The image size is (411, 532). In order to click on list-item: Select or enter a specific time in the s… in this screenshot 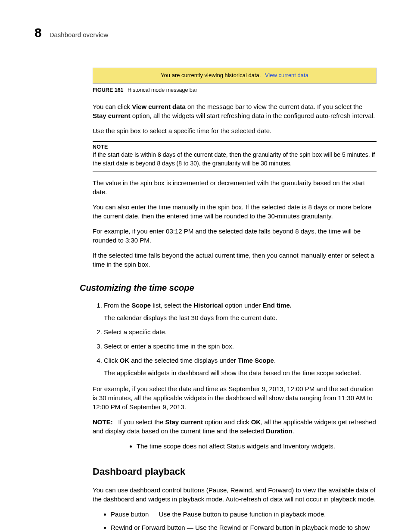, I will do `click(240, 346)`.